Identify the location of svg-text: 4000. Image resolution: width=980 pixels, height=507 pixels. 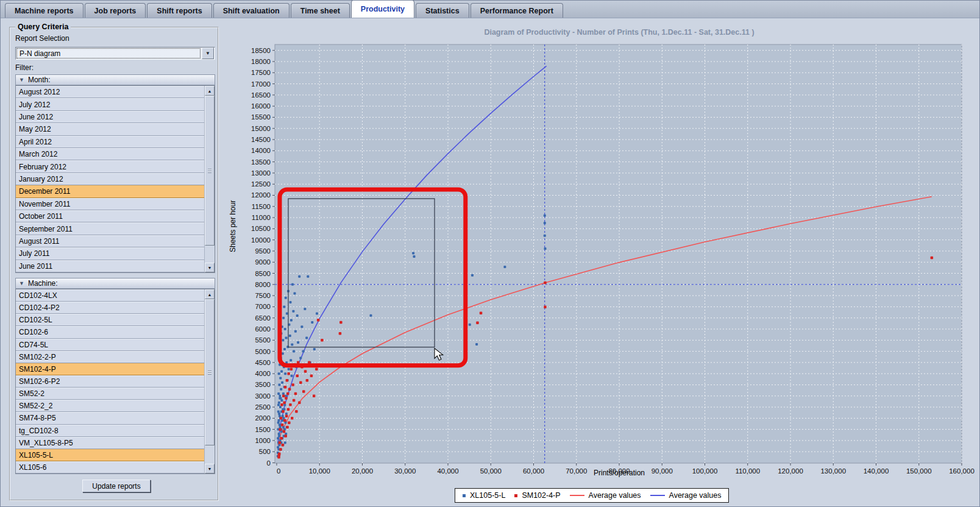
(263, 374).